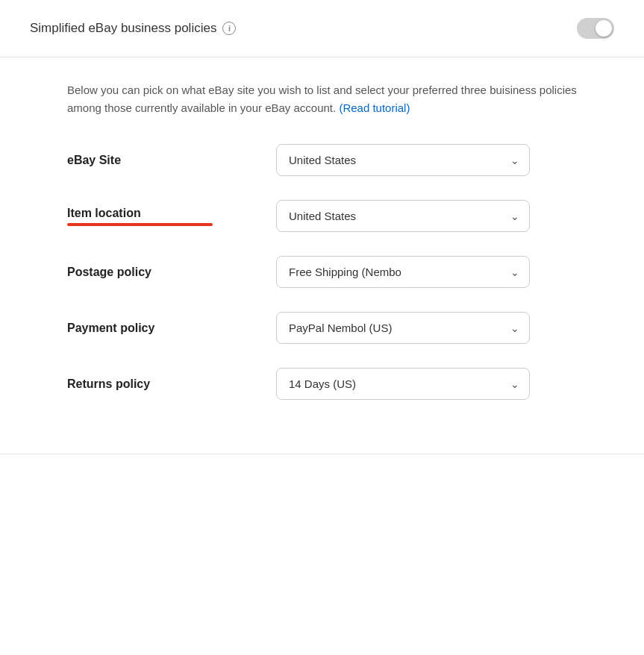 The image size is (644, 655). What do you see at coordinates (104, 213) in the screenshot?
I see `item-location-label: Item location` at bounding box center [104, 213].